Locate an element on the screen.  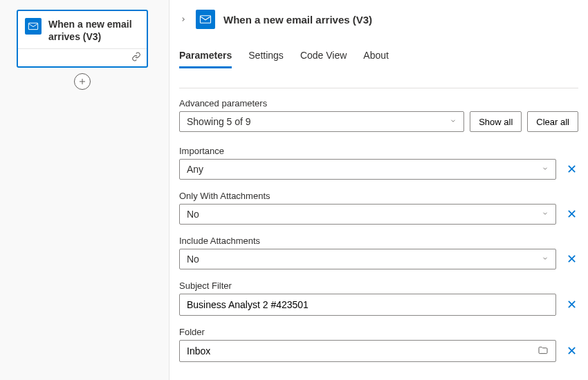
include-attachments-label: Include Attachments is located at coordinates (379, 240).